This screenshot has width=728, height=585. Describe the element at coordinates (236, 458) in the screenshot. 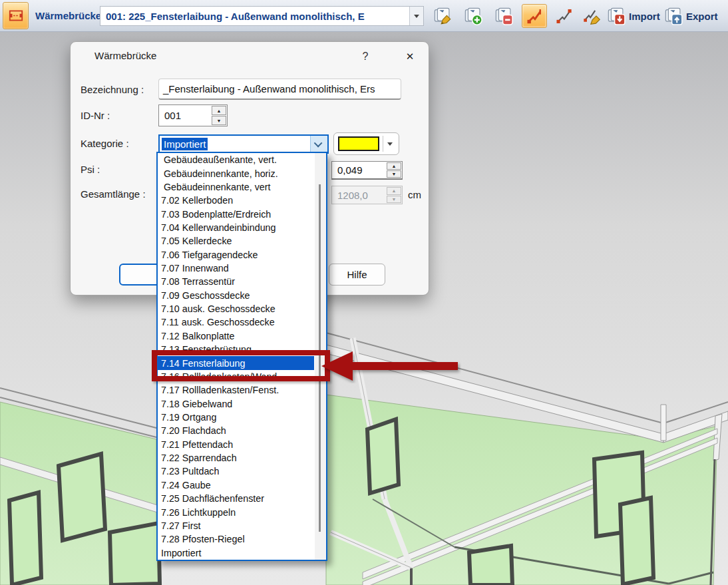

I see `dropdown-item: 7.22 Sparrendach` at that location.